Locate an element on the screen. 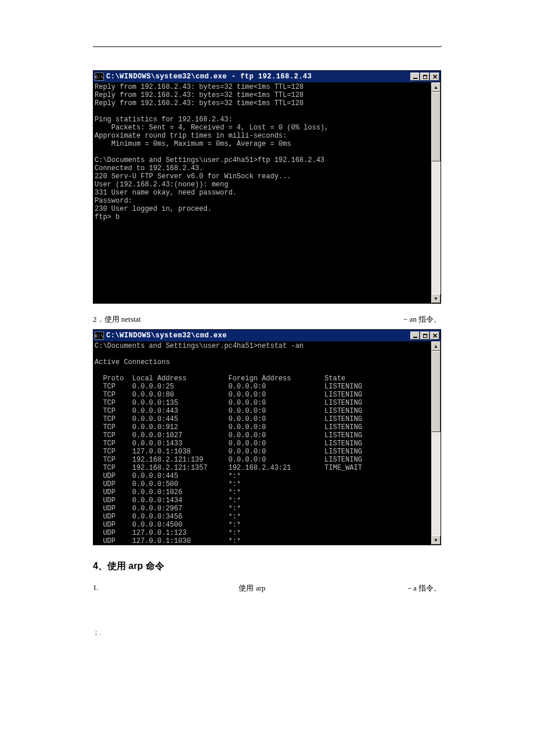  step2-left: 2．使用 netstat is located at coordinates (117, 319).